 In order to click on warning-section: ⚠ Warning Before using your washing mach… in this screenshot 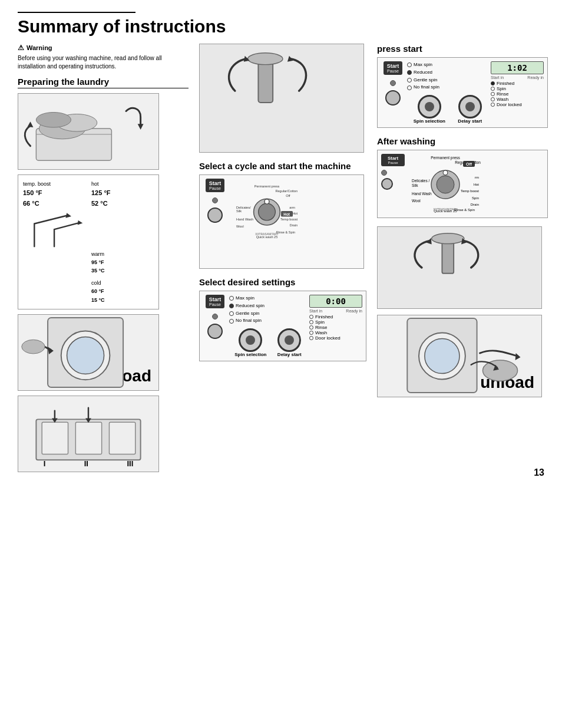, I will do `click(103, 57)`.